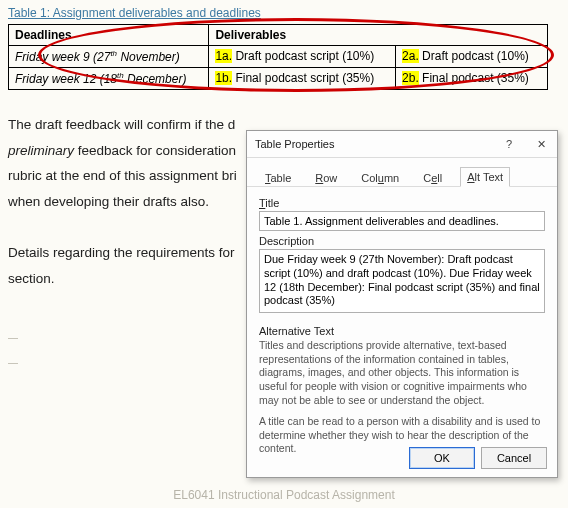 This screenshot has width=568, height=508. I want to click on tab-cell: Cell, so click(432, 178).